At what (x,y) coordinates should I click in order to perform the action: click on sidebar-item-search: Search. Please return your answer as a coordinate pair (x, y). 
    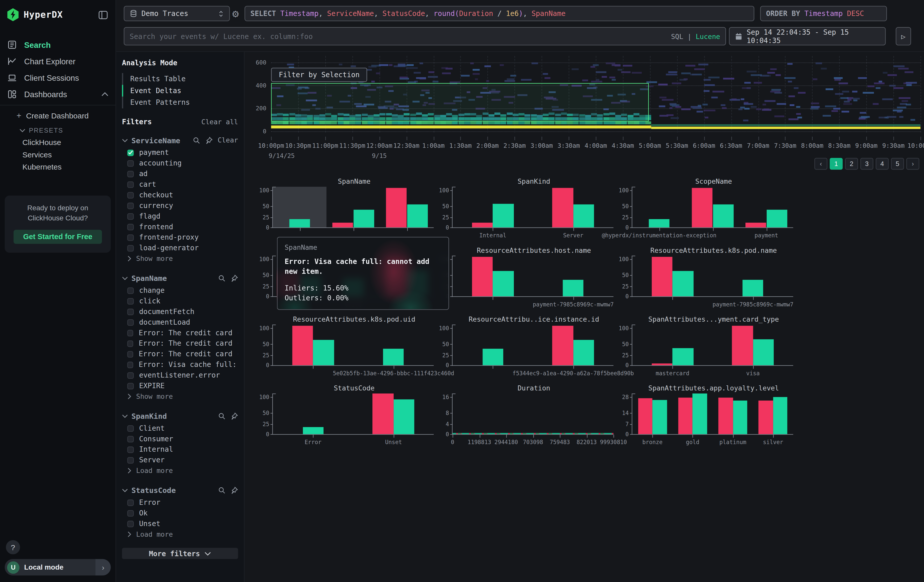
    Looking at the image, I should click on (58, 45).